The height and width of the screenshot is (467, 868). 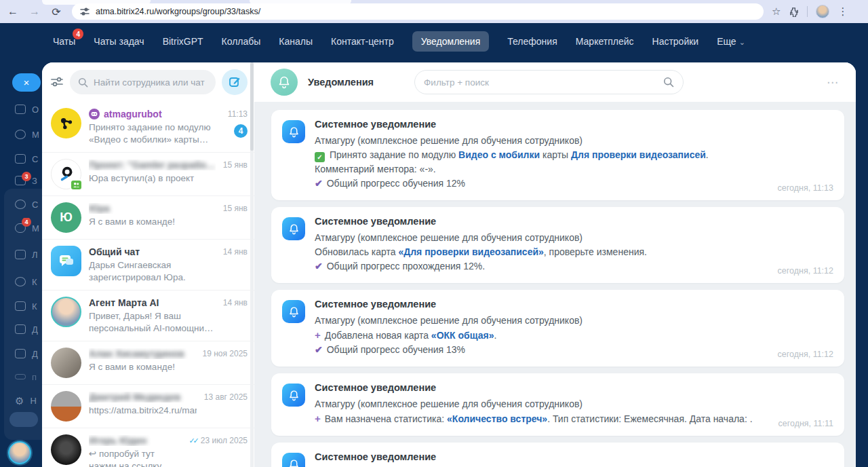 I want to click on file-icon, so click(x=20, y=329).